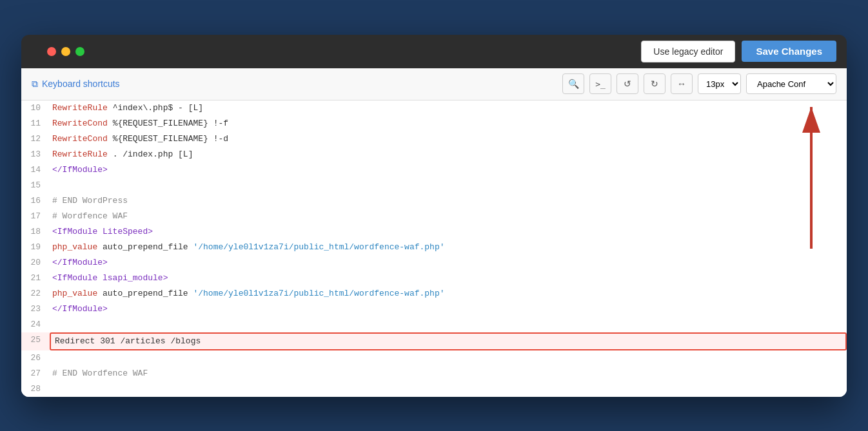 The height and width of the screenshot is (431, 868). I want to click on keyboard-shortcuts-link: ⧉ Keyboard shortcuts, so click(76, 84).